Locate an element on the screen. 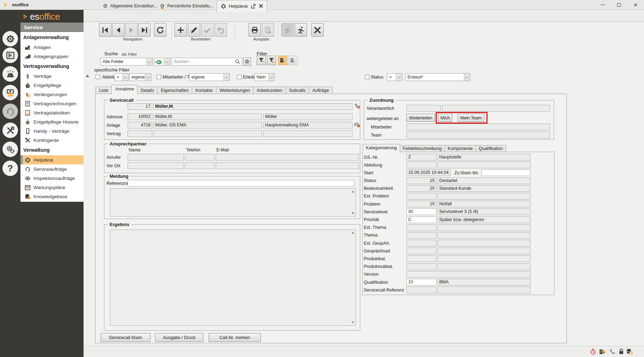 The width and height of the screenshot is (644, 357). sidebar-item-entgeltpflege: Entgeltpflege is located at coordinates (52, 85).